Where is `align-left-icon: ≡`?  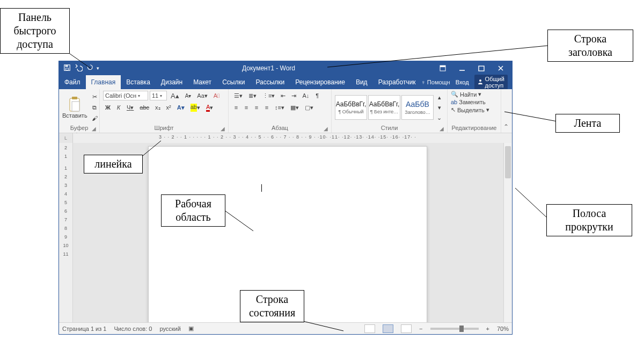
align-left-icon: ≡ is located at coordinates (236, 107).